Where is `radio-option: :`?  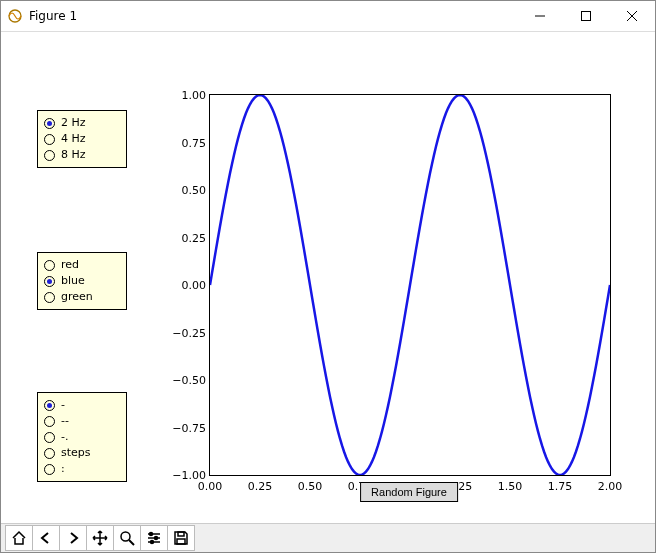 radio-option: : is located at coordinates (82, 469).